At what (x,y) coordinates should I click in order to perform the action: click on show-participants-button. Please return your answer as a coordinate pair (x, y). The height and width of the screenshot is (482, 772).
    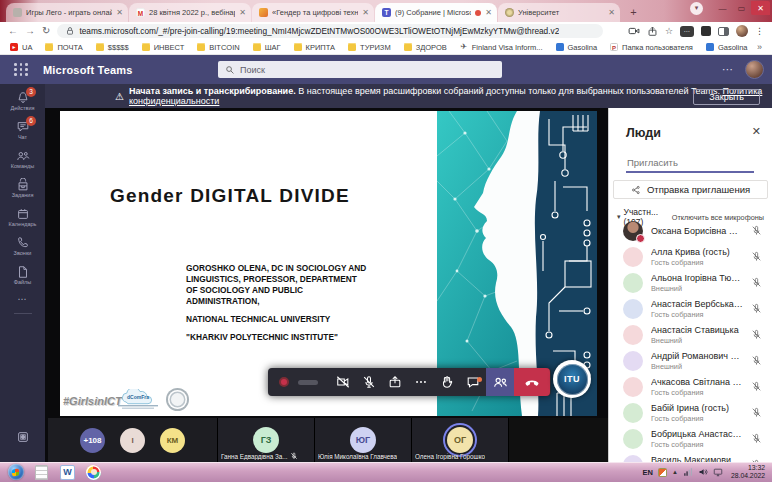
    Looking at the image, I should click on (500, 382).